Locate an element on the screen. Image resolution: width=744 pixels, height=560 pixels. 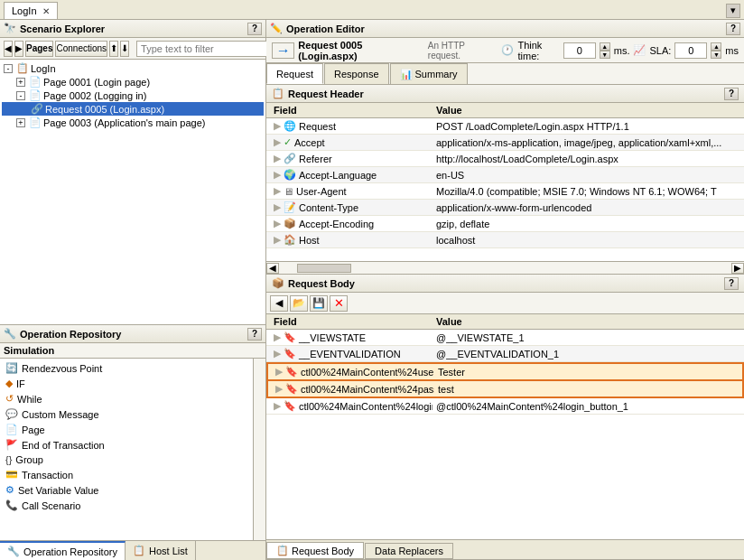
request-header-hscroll: ◀ ▶ is located at coordinates (506, 267).